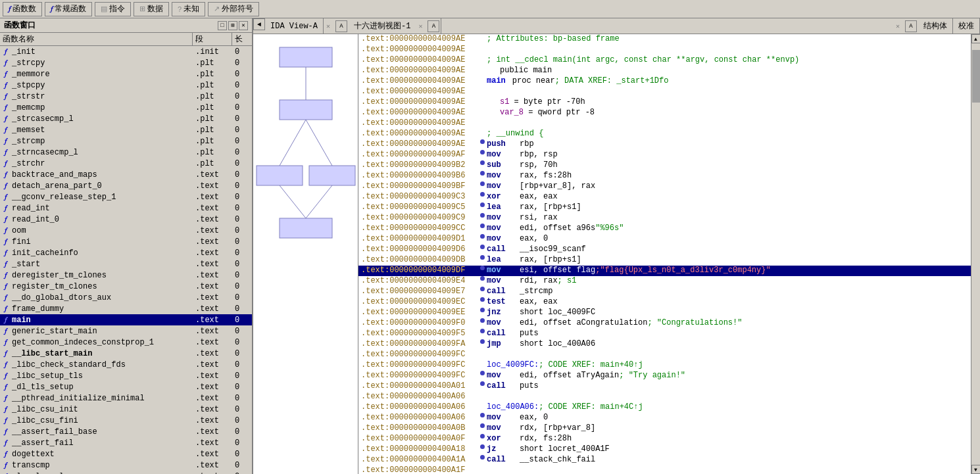 This screenshot has width=980, height=474. What do you see at coordinates (68, 9) in the screenshot?
I see `tab-regular-func: 𝑓 常规函数` at bounding box center [68, 9].